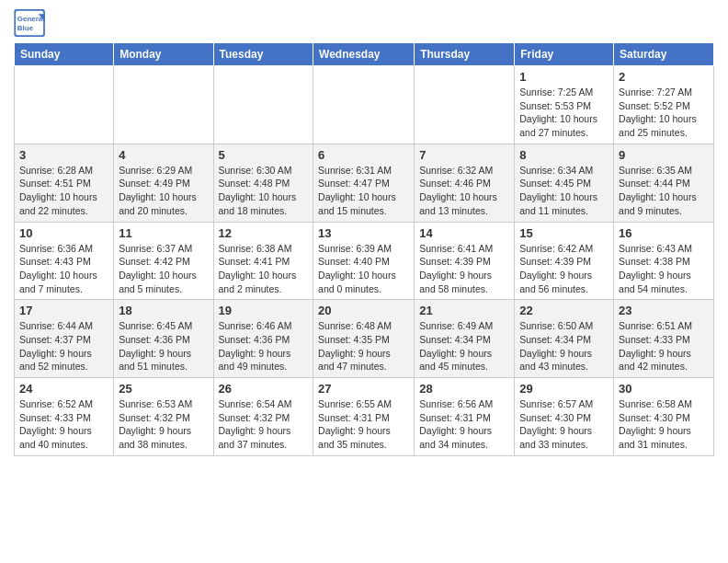  Describe the element at coordinates (64, 388) in the screenshot. I see `day-number: 24` at that location.